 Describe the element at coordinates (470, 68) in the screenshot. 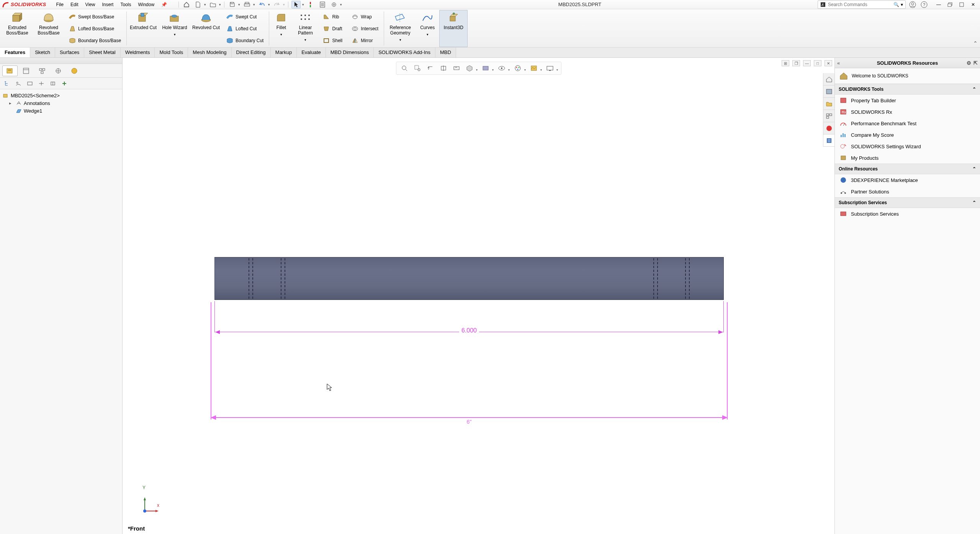

I see `view-orientation-icon` at that location.